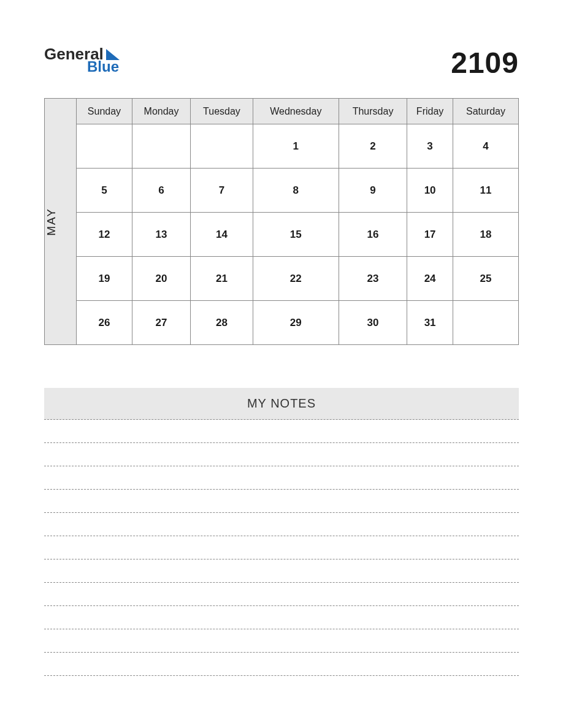  Describe the element at coordinates (161, 235) in the screenshot. I see `day-cell: 13` at that location.